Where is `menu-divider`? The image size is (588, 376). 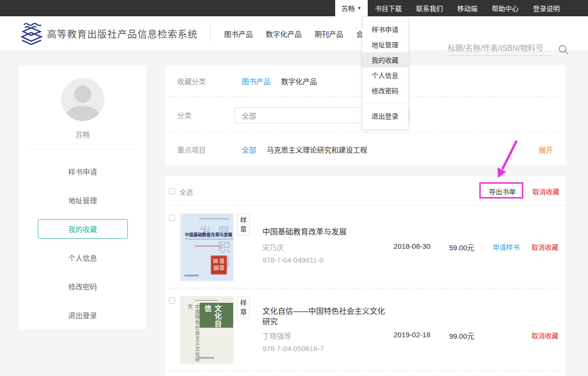
menu-divider is located at coordinates (385, 103).